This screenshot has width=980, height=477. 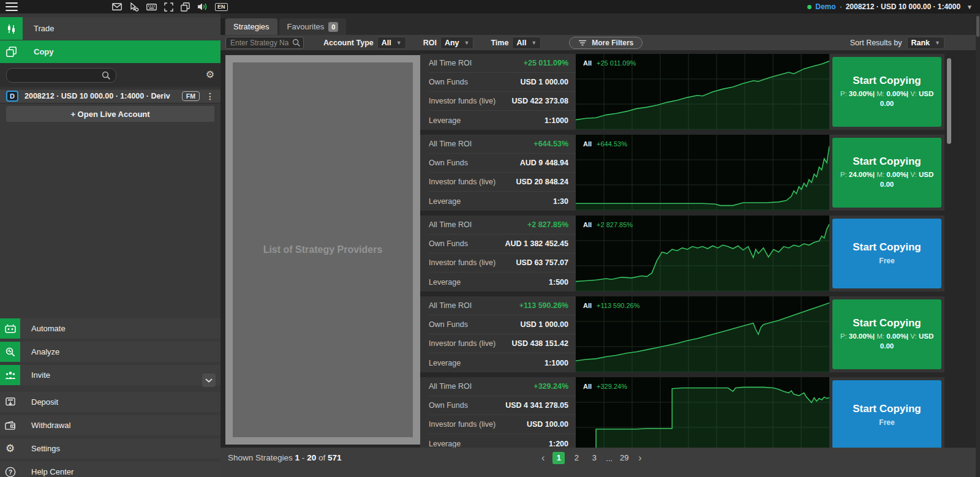 What do you see at coordinates (559, 282) in the screenshot?
I see `stat-value: 1:500` at bounding box center [559, 282].